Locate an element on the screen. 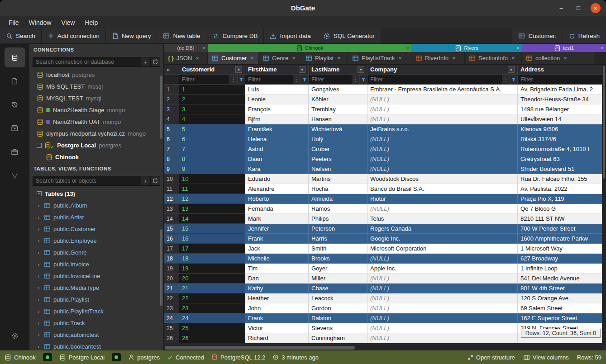 This screenshot has height=364, width=606. row-number: 17 is located at coordinates (172, 249).